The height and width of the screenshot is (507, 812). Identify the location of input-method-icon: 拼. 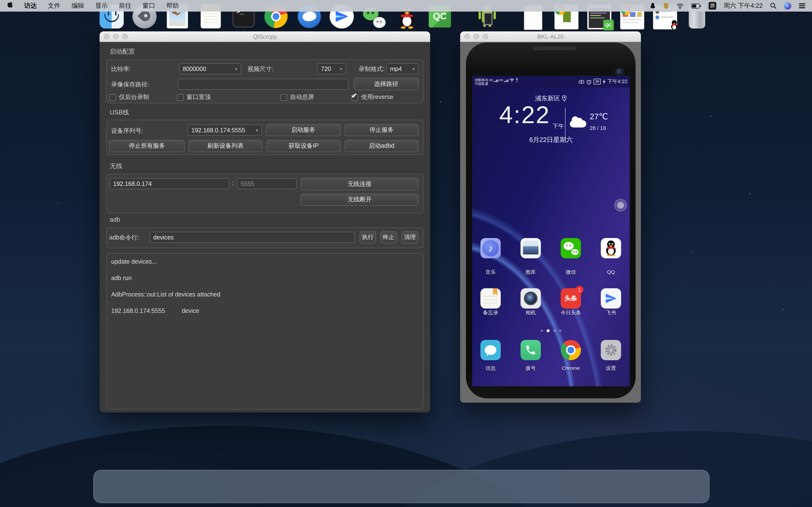
(713, 6).